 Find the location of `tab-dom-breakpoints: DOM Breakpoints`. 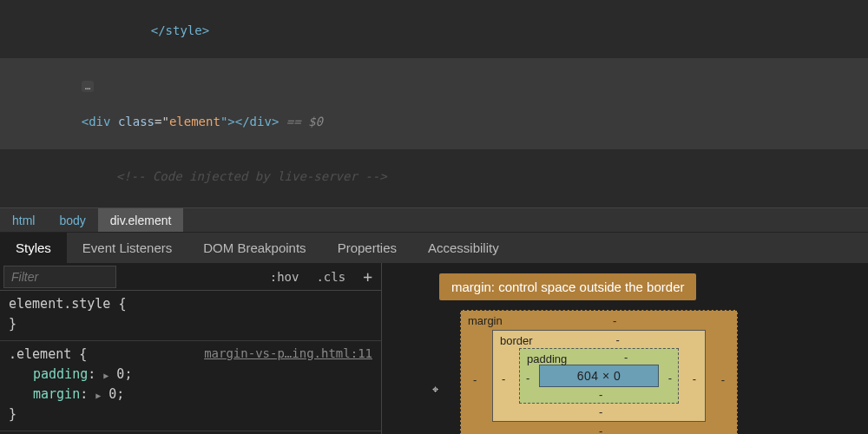

tab-dom-breakpoints: DOM Breakpoints is located at coordinates (254, 248).